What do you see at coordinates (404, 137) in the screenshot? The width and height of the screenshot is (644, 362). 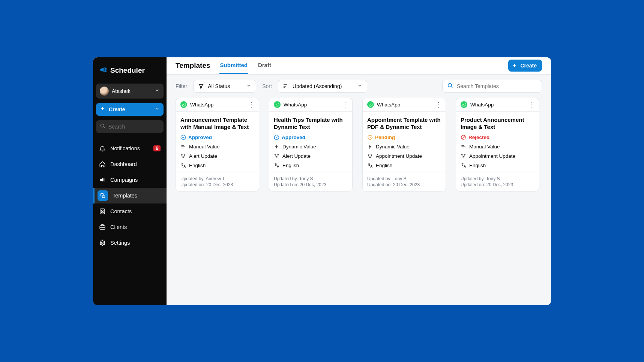 I see `status-badge: Pending` at bounding box center [404, 137].